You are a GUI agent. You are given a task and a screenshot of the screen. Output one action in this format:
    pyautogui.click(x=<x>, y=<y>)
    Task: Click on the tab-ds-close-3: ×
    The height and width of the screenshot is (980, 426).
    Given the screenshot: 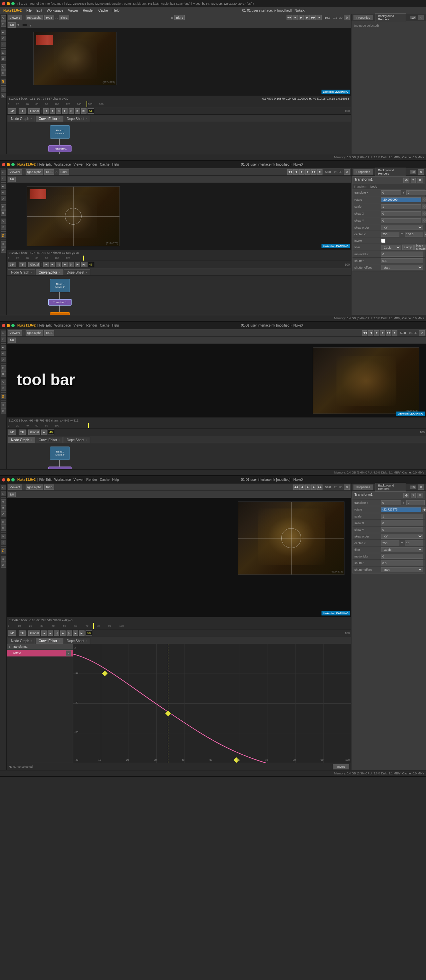 What is the action you would take?
    pyautogui.click(x=86, y=440)
    